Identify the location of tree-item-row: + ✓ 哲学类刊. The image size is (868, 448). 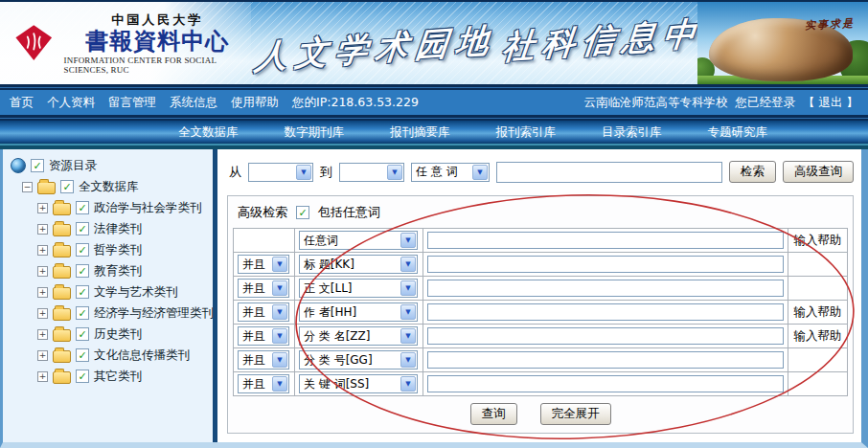
(111, 250).